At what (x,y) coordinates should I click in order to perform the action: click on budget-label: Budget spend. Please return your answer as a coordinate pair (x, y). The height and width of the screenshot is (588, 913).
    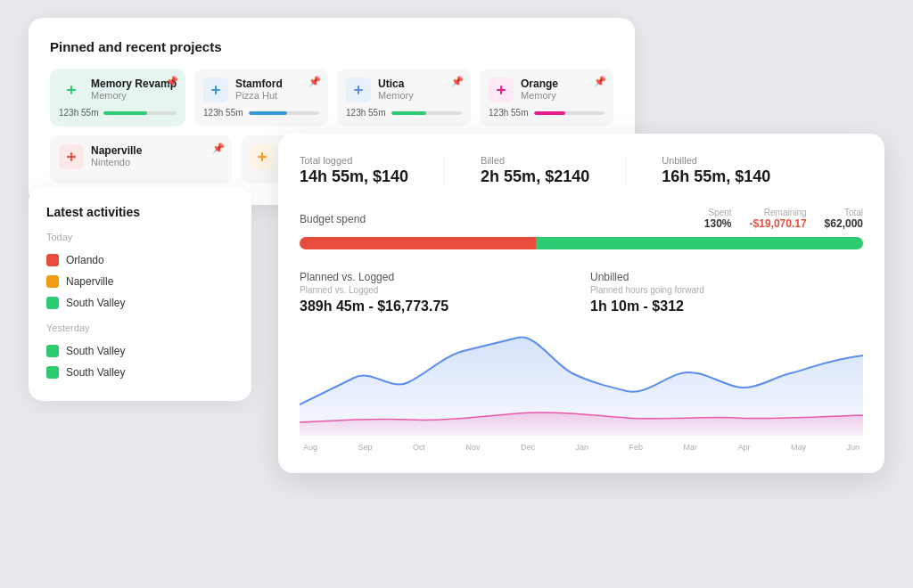
    Looking at the image, I should click on (333, 219).